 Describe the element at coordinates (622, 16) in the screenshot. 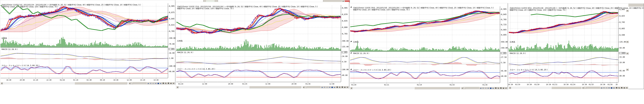

I see `price-axis-label: 8,825` at that location.